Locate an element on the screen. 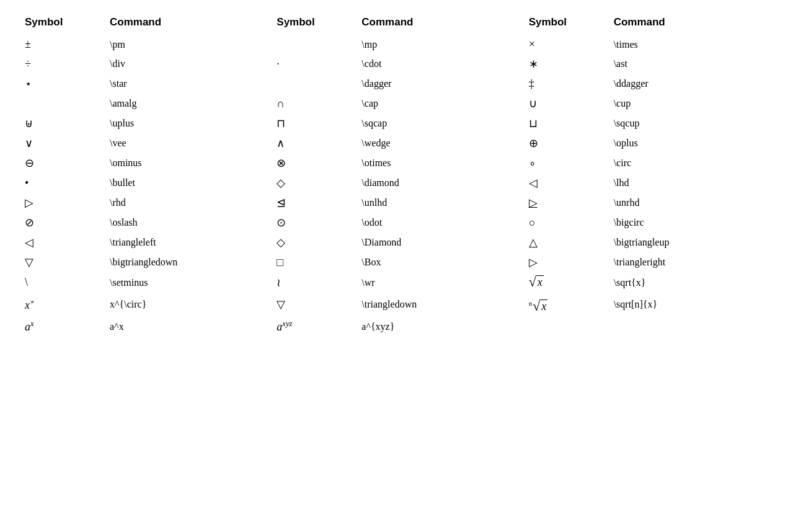  header-symbol-3: Symbol is located at coordinates (565, 24).